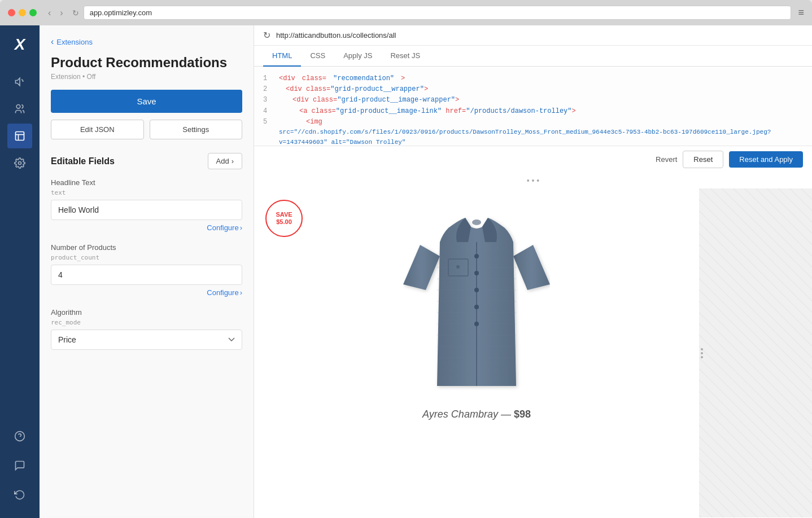  Describe the element at coordinates (147, 42) in the screenshot. I see `back-link: Extensions` at that location.